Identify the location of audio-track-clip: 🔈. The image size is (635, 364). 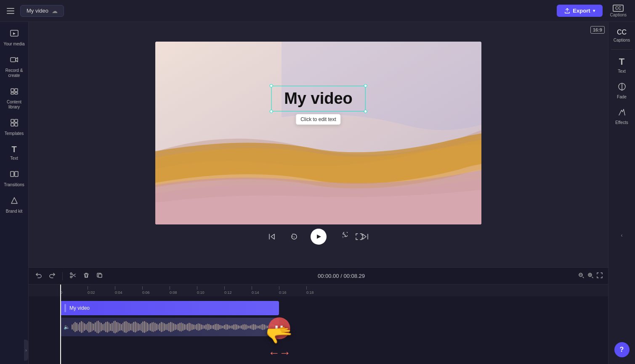
(170, 327).